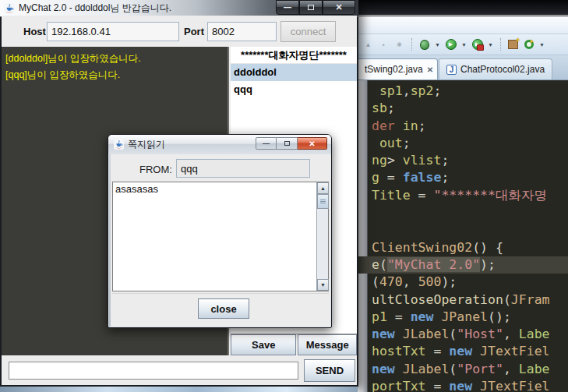 The width and height of the screenshot is (568, 392). What do you see at coordinates (470, 282) in the screenshot?
I see `code-line: (366, 390);` at bounding box center [470, 282].